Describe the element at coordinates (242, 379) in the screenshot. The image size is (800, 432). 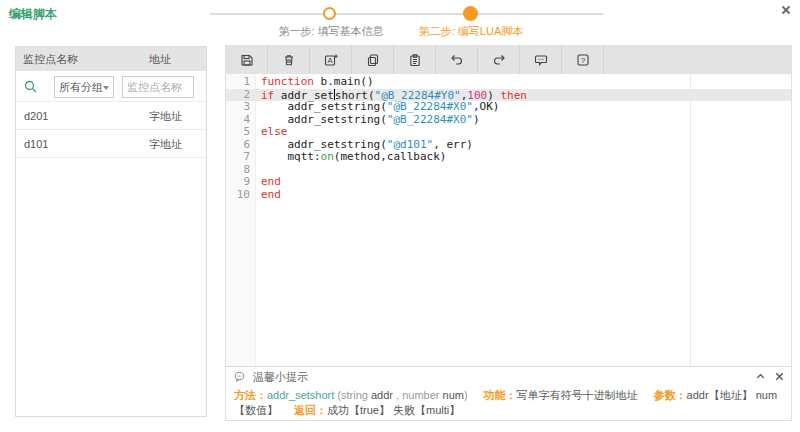
I see `comment-bubble-icon` at that location.